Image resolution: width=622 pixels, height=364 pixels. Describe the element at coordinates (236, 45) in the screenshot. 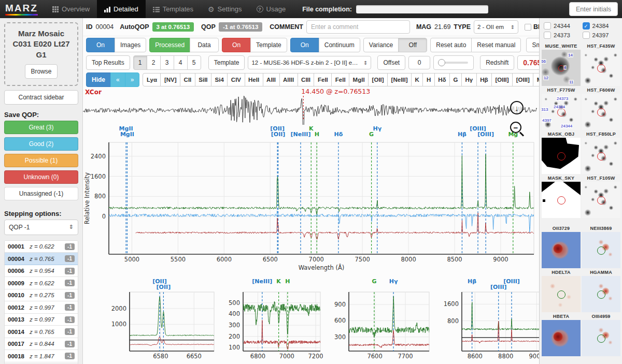

I see `template-toggle-on: On` at that location.